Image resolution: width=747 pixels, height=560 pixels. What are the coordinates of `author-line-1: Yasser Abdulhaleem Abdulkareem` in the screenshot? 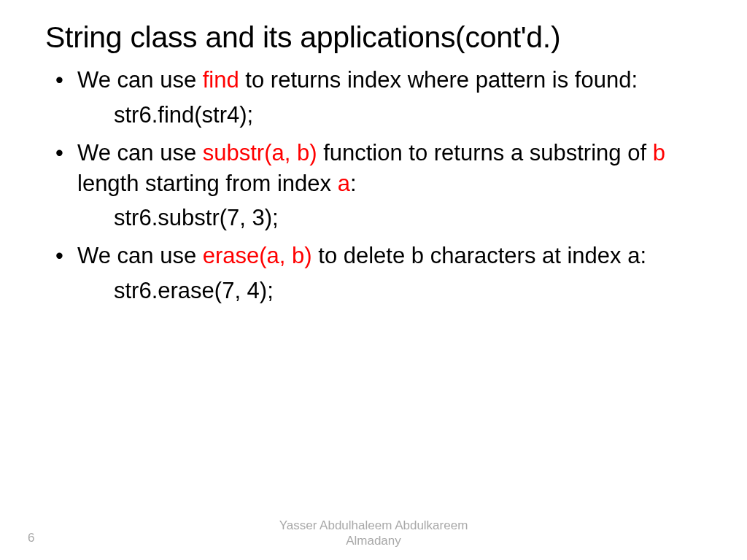 It's located at (374, 525).